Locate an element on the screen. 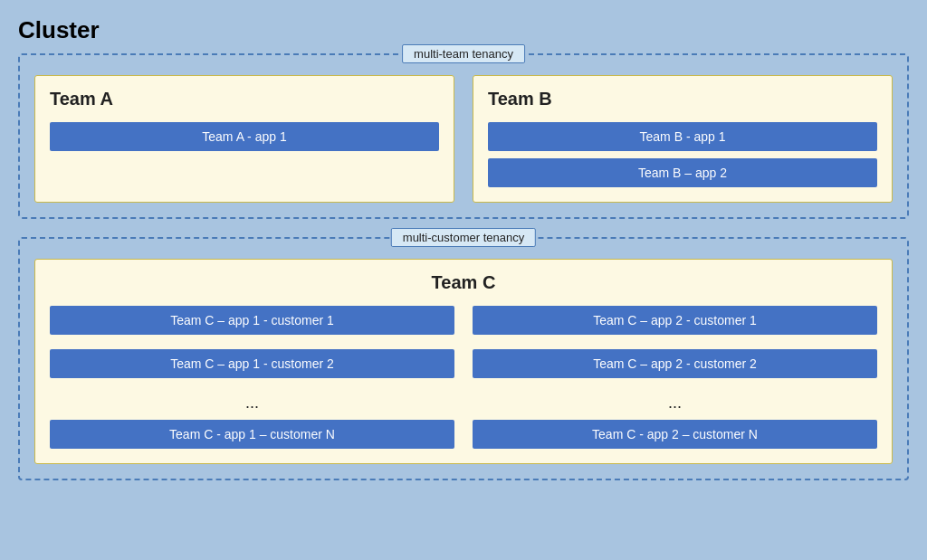 The image size is (927, 560). team-b-title: Team B is located at coordinates (683, 100).